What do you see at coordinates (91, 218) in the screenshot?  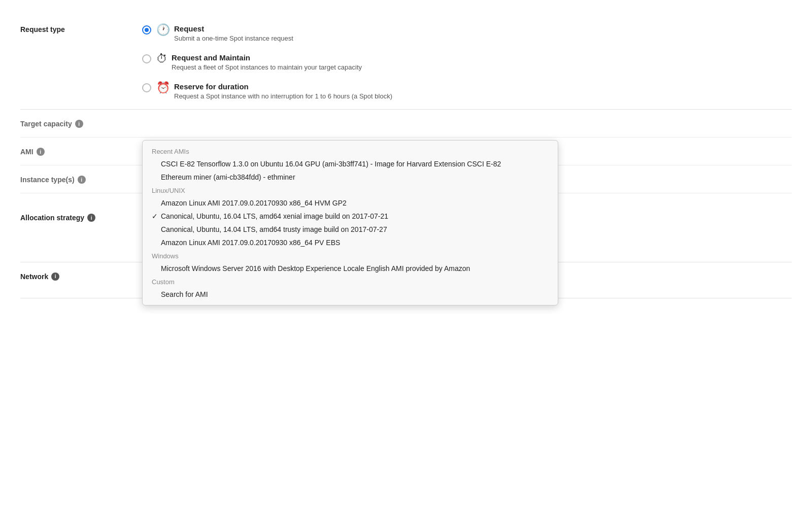 I see `allocation-strategy-info-icon: i` at bounding box center [91, 218].